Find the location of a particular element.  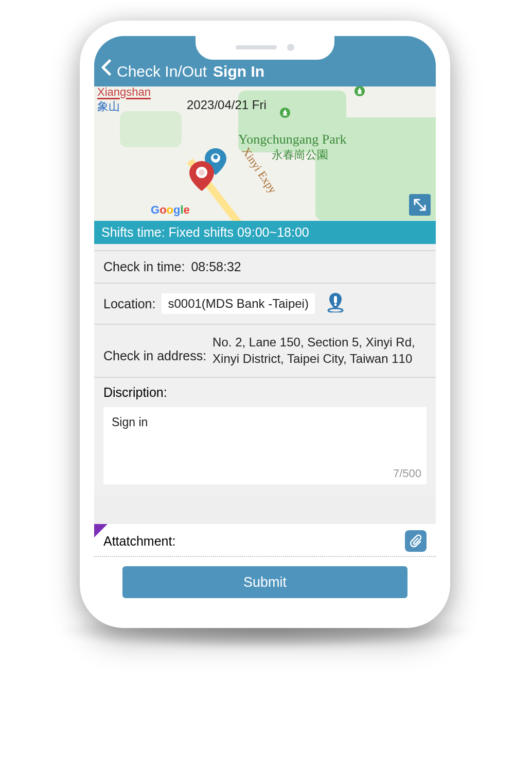

description-counter: 7/500 is located at coordinates (407, 474).